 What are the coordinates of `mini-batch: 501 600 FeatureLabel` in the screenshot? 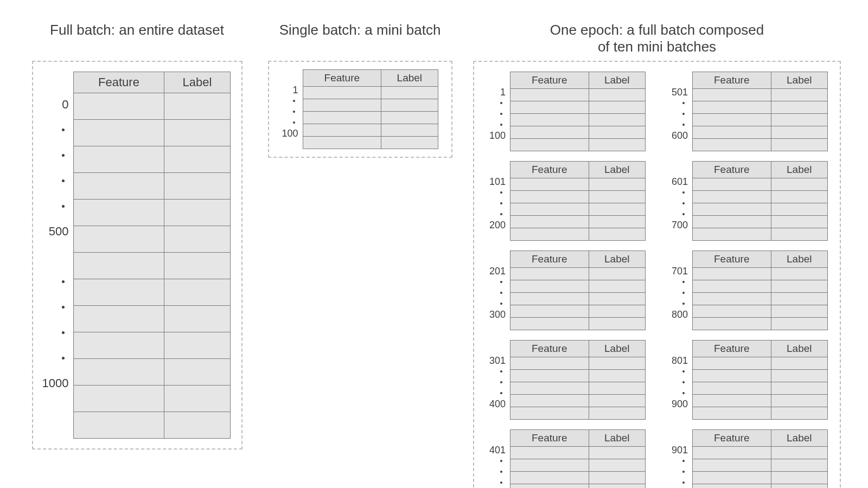 It's located at (746, 112).